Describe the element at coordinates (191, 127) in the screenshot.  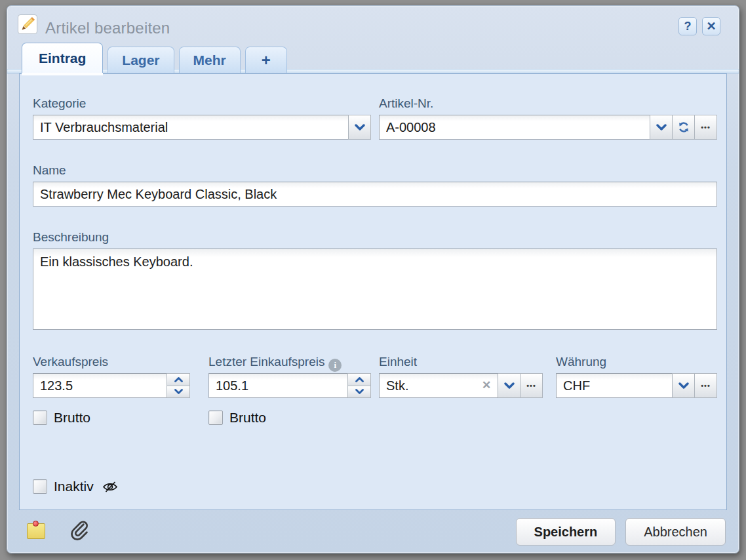
I see `kategorie-input` at that location.